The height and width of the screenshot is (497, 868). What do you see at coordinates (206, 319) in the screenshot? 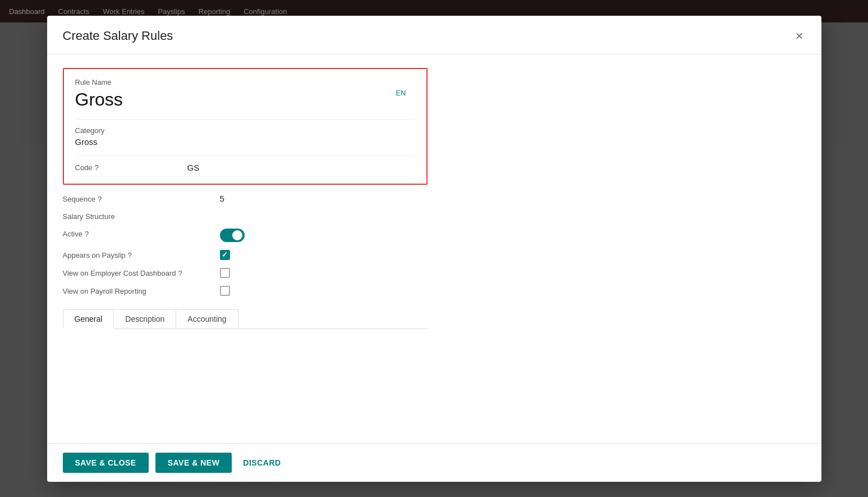
I see `tab-accounting: Accounting` at bounding box center [206, 319].